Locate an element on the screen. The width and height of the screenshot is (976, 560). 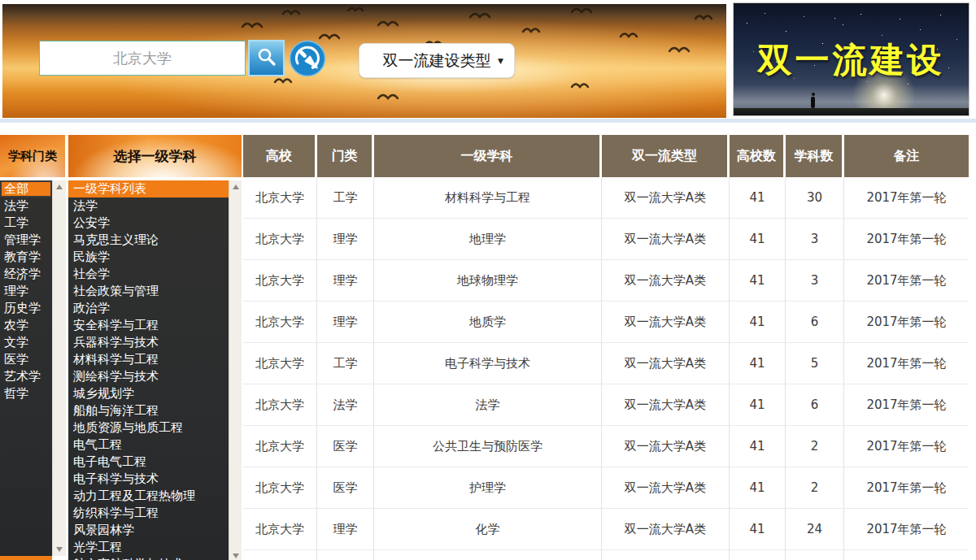
discipline-item: 社会政策与管理 is located at coordinates (148, 291).